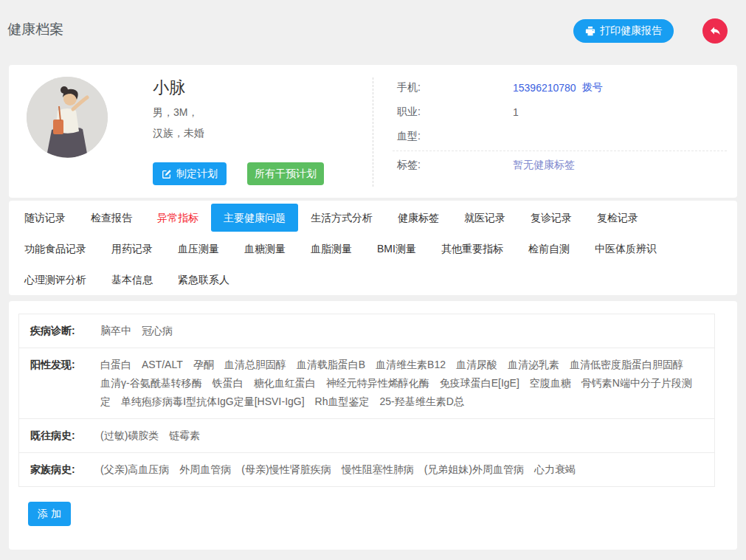  What do you see at coordinates (375, 218) in the screenshot?
I see `tab-row-1: 随访记录 检查报告 异常指标 主要健康问题 生活方式分析 健康标签 就医记录 复…` at bounding box center [375, 218].